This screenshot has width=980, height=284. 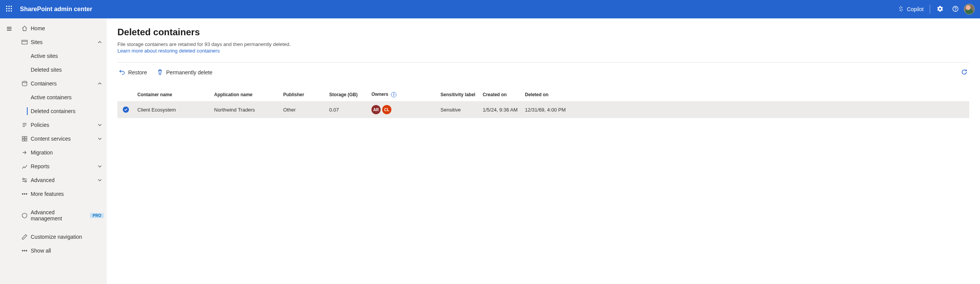 What do you see at coordinates (9, 29) in the screenshot?
I see `nav-toggle-button` at bounding box center [9, 29].